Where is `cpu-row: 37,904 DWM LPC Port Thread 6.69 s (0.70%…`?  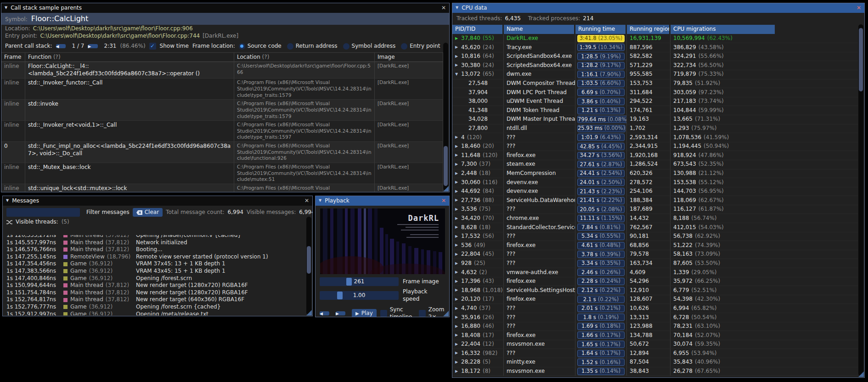
cpu-row: 37,904 DWM LPC Port Thread 6.69 s (0.70%… is located at coordinates (655, 93).